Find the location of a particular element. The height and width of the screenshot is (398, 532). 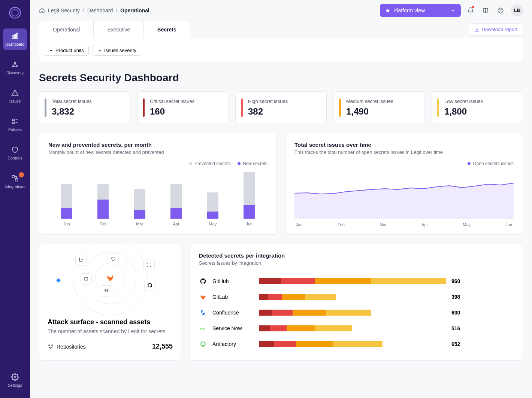

integration-icon: now is located at coordinates (203, 328).